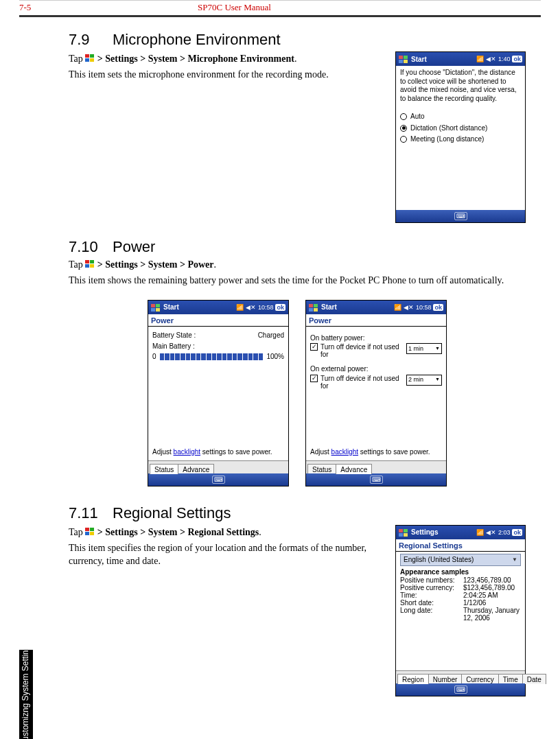 The image size is (560, 739). What do you see at coordinates (460, 572) in the screenshot?
I see `appearance-samples-label: Appearance samples` at bounding box center [460, 572].